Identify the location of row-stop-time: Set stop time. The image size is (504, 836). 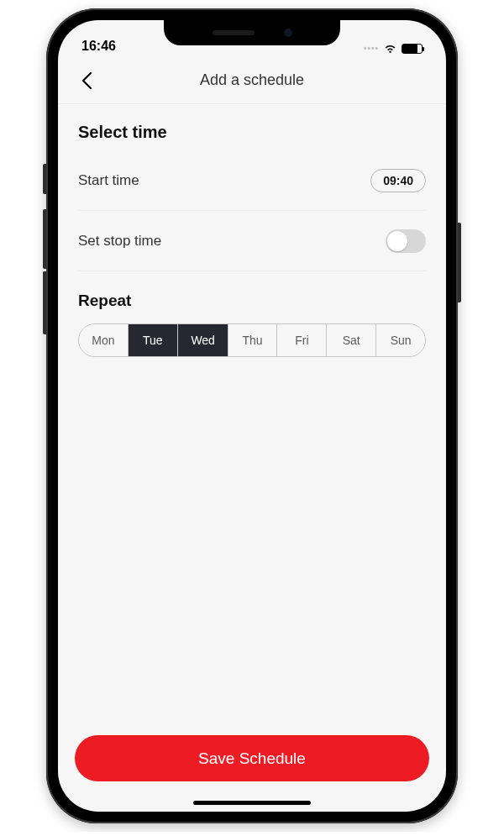
(252, 241).